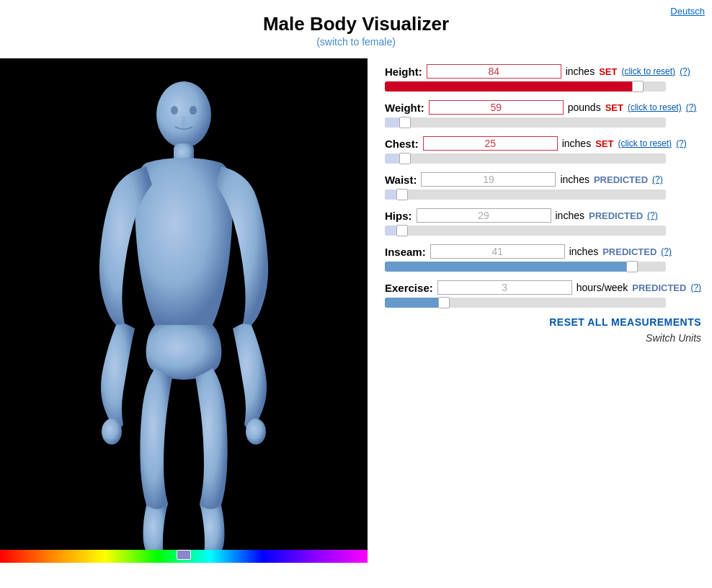 The height and width of the screenshot is (588, 712). What do you see at coordinates (512, 86) in the screenshot?
I see `height-slider-fill` at bounding box center [512, 86].